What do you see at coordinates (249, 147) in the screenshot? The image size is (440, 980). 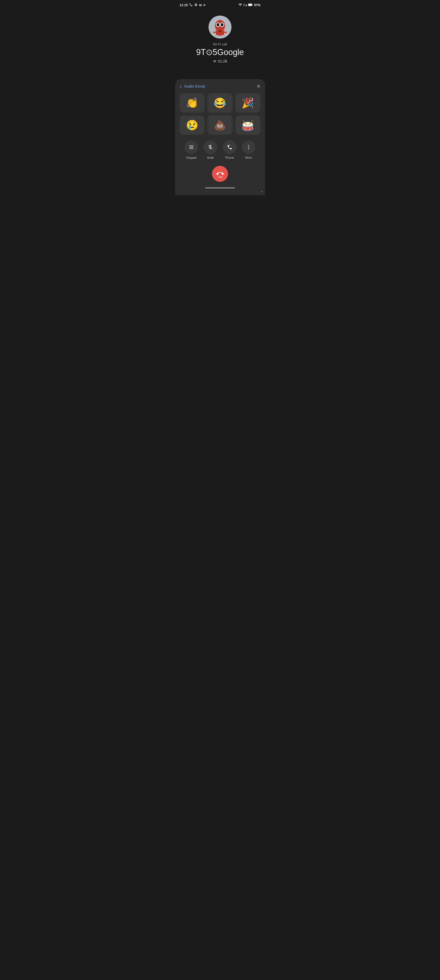 I see `more-vert-icon` at bounding box center [249, 147].